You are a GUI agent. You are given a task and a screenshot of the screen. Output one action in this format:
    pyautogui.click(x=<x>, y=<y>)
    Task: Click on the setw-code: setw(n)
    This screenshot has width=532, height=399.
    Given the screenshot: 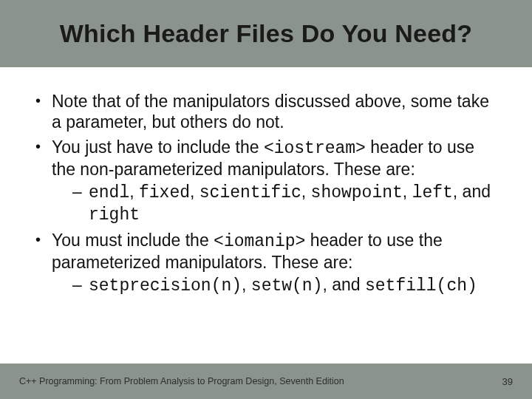 What is the action you would take?
    pyautogui.click(x=287, y=286)
    